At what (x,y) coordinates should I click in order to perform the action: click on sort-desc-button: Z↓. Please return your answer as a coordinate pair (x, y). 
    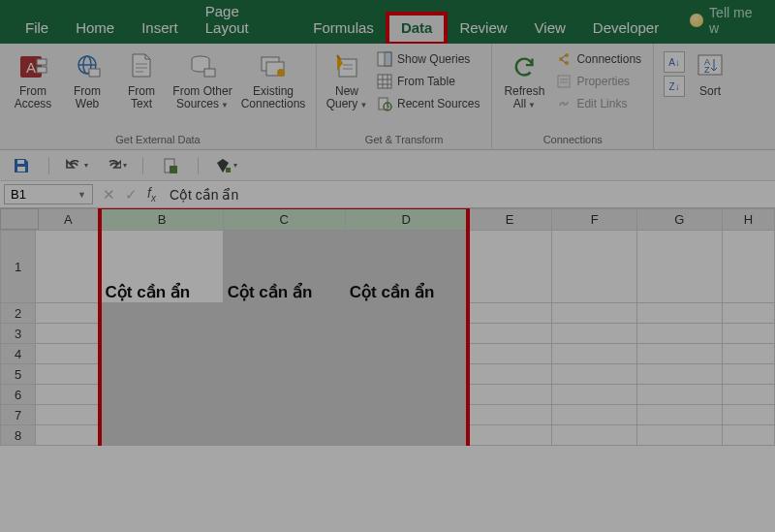
    Looking at the image, I should click on (674, 86).